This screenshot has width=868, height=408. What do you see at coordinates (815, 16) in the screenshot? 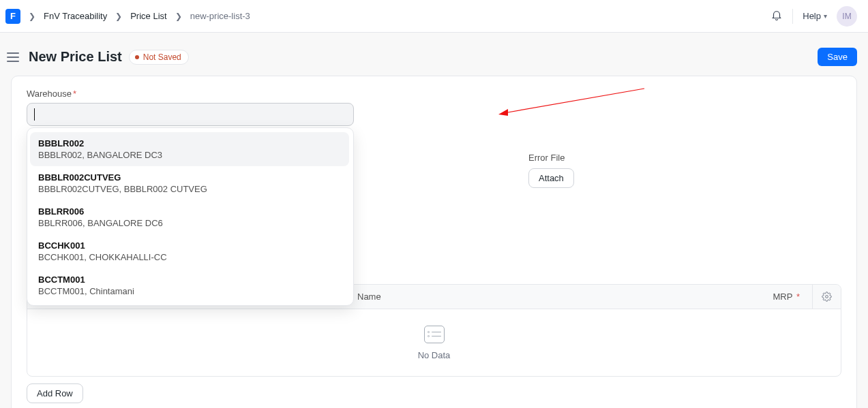
I see `help-menu: Help ▾` at bounding box center [815, 16].